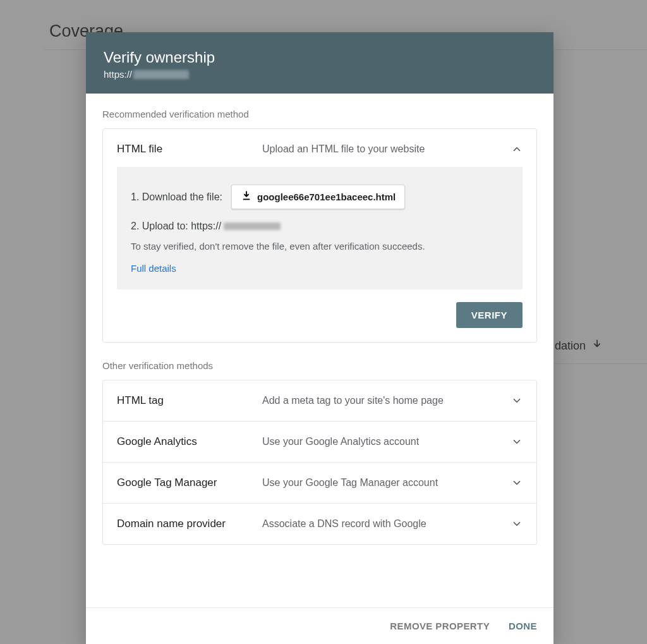 This screenshot has width=647, height=644. I want to click on dialog-footer: REMOVE PROPERTY DONE, so click(320, 626).